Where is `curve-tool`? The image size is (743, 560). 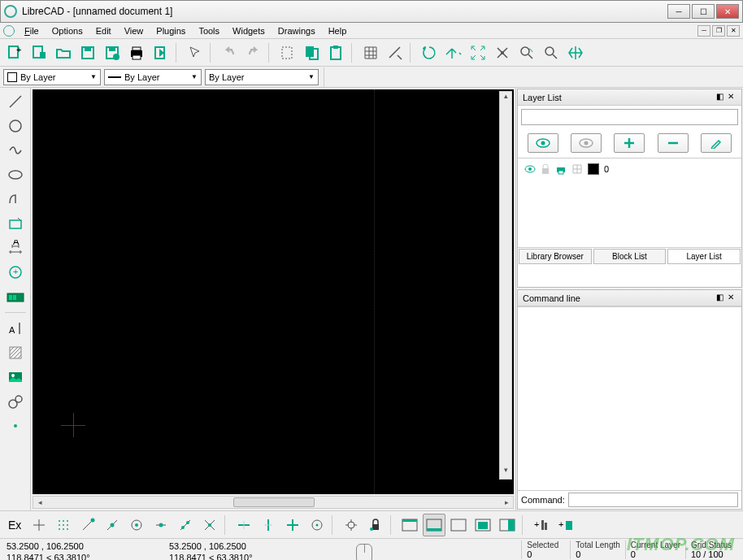 curve-tool is located at coordinates (15, 150).